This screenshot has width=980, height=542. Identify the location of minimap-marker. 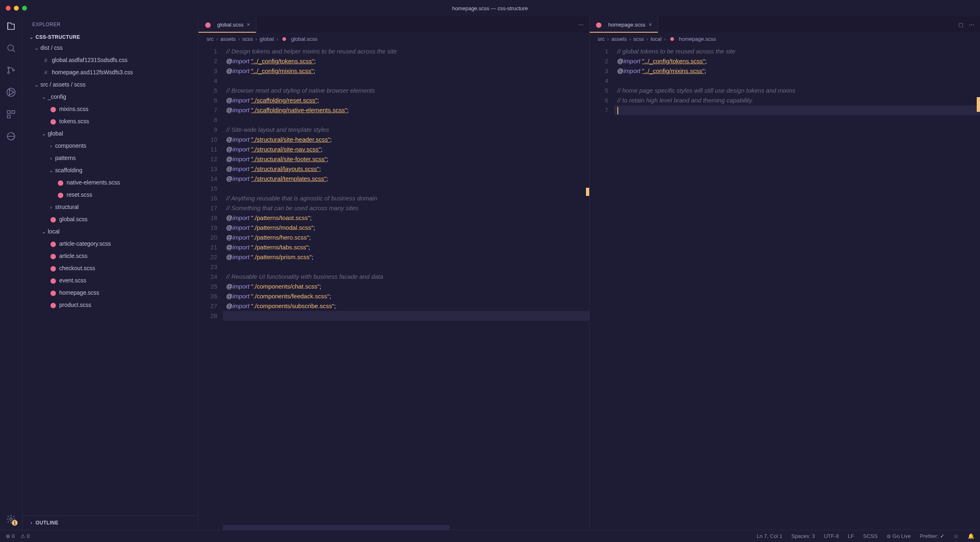
(588, 192).